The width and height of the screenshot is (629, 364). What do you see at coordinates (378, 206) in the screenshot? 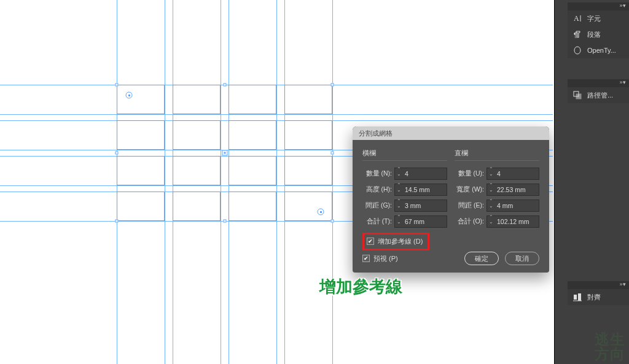
I see `rows-gutter-label: 間距 (G):` at bounding box center [378, 206].